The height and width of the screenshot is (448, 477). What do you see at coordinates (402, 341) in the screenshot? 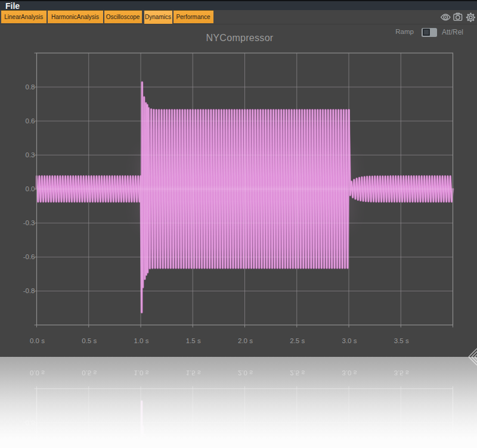
I see `svg-text: 3.5 s` at bounding box center [402, 341].